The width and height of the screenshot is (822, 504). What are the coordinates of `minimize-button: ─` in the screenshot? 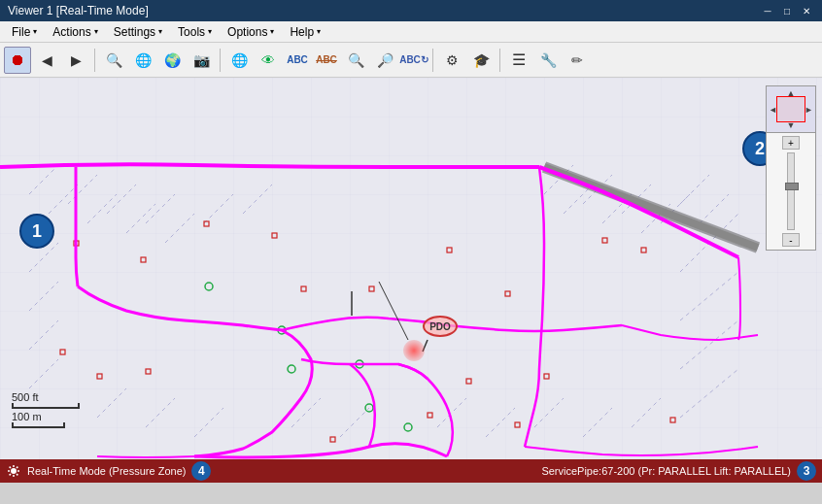 It's located at (768, 11).